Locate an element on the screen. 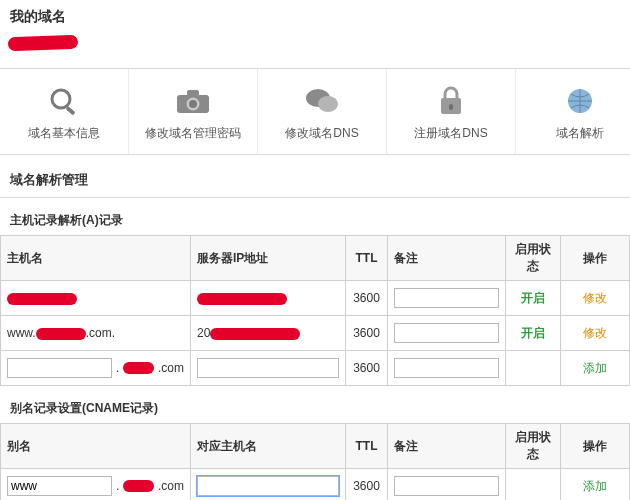 Image resolution: width=630 pixels, height=500 pixels. host-input is located at coordinates (60, 368).